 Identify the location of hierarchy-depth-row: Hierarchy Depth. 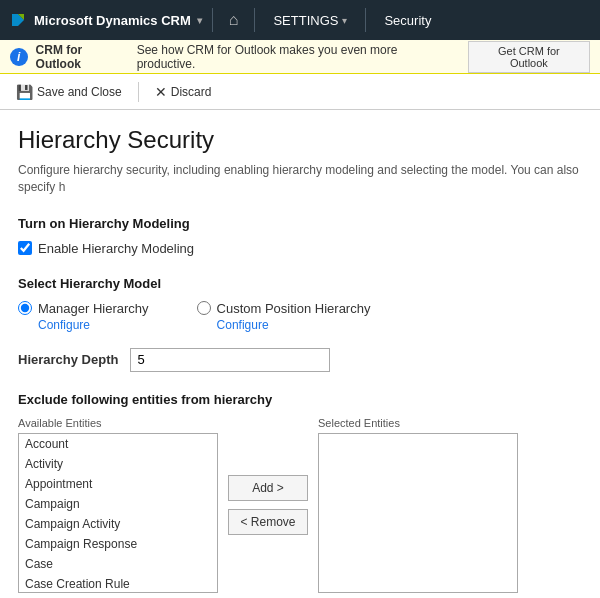
(300, 360).